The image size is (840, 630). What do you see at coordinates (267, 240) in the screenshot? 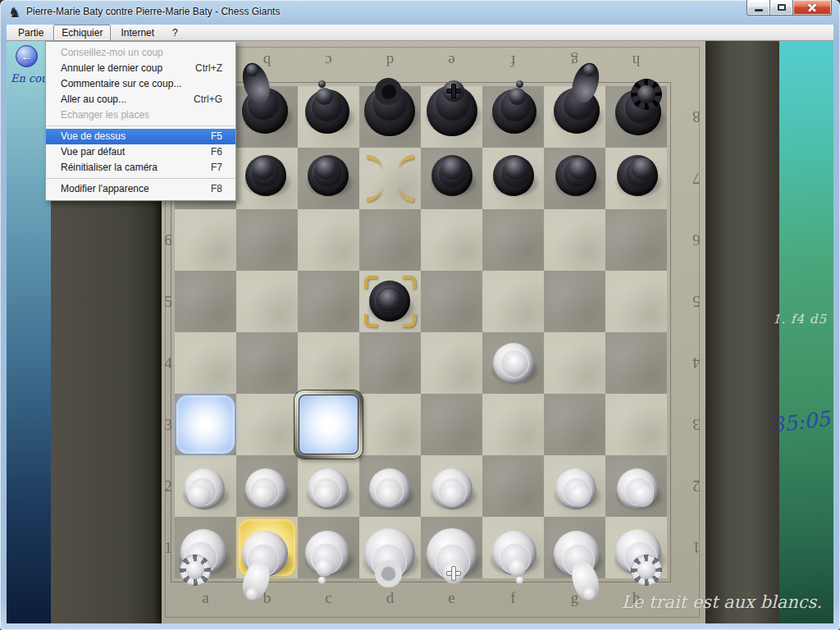
I see `board-square-b6` at bounding box center [267, 240].